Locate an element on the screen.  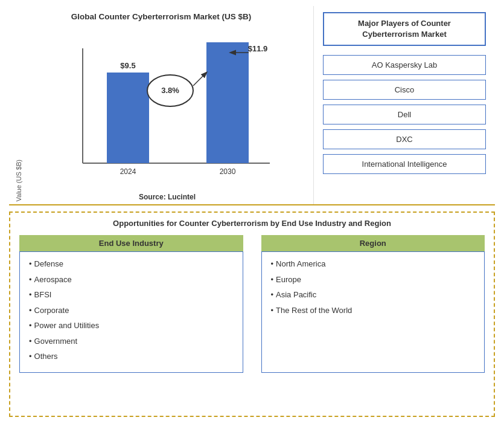
list-item: •Corporate is located at coordinates (132, 311).